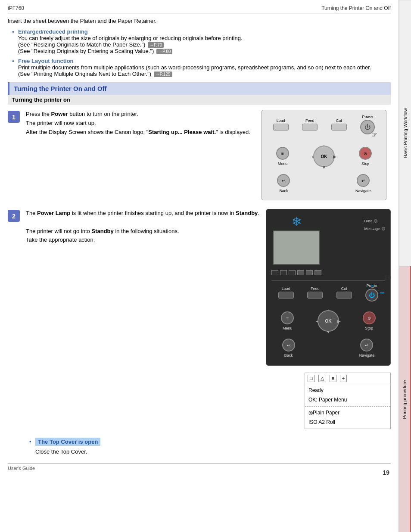 This screenshot has width=411, height=532. I want to click on page-footer: User's Guide, so click(199, 467).